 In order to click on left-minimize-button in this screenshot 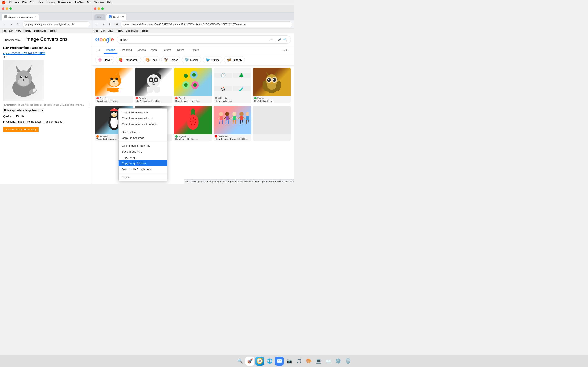, I will do `click(7, 8)`.